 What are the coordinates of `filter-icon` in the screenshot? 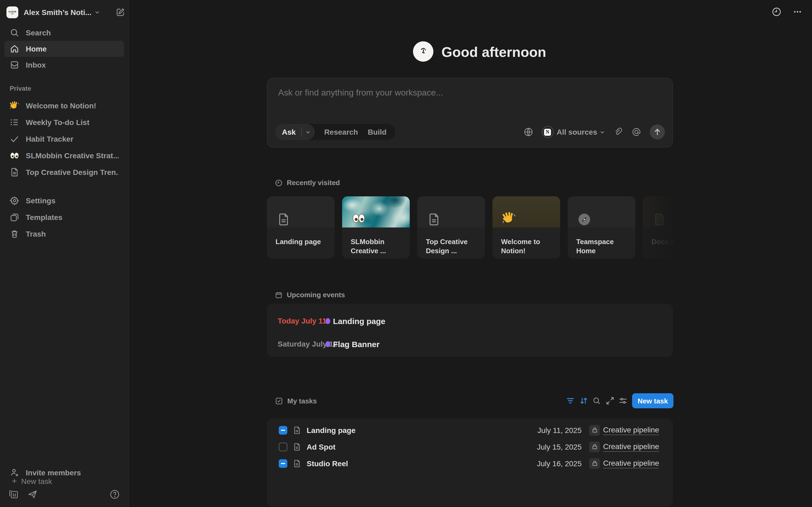 It's located at (570, 401).